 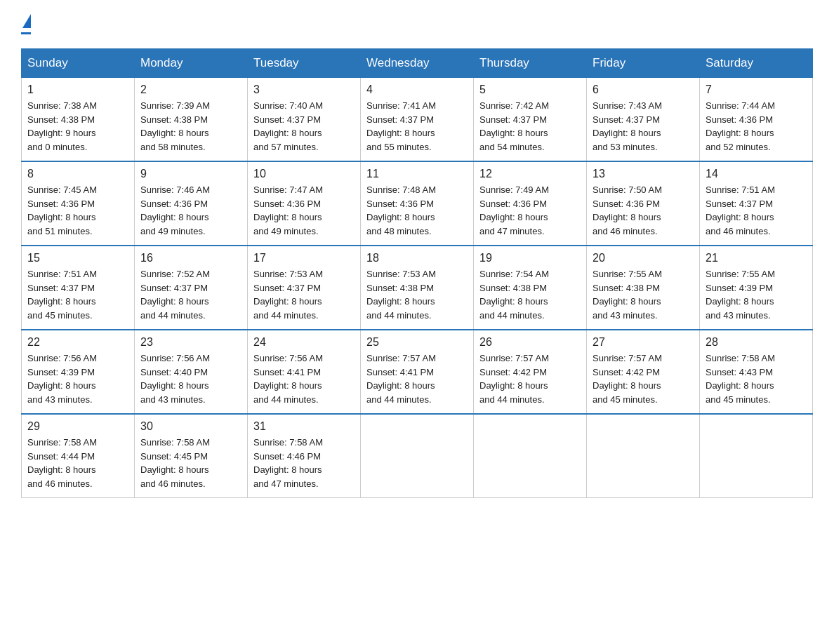 What do you see at coordinates (78, 427) in the screenshot?
I see `day-number: 29` at bounding box center [78, 427].